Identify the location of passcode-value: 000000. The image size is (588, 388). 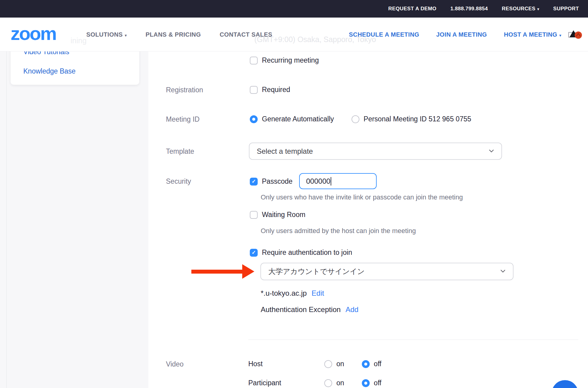
(318, 181).